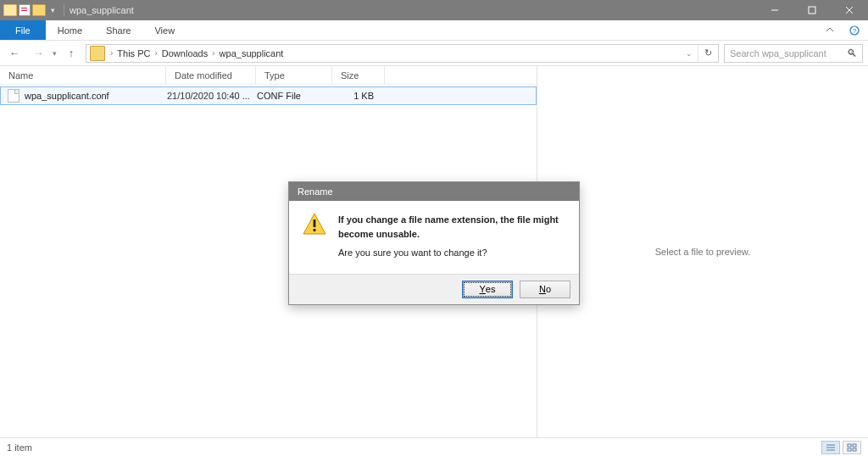 Image resolution: width=868 pixels, height=456 pixels. What do you see at coordinates (545, 290) in the screenshot?
I see `no-button: No` at bounding box center [545, 290].